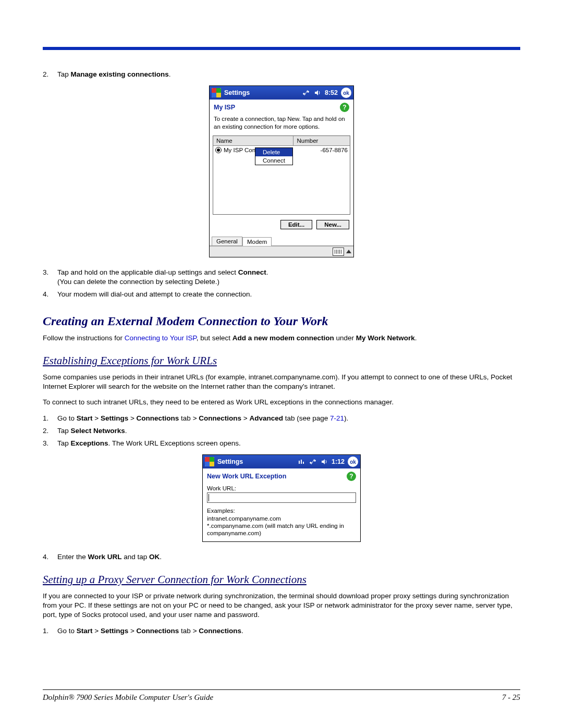  I want to click on screenshot-work-url-exception: Settings 1:12 ok New Work URL Exception …, so click(282, 498).